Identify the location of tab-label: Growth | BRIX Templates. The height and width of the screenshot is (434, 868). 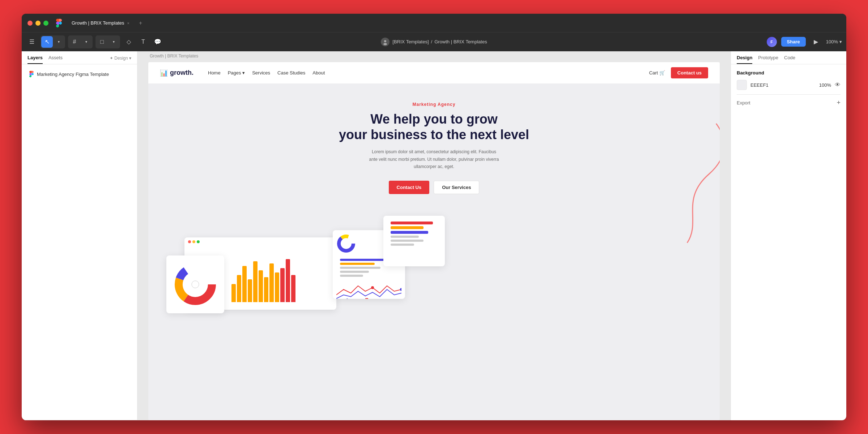
(98, 23).